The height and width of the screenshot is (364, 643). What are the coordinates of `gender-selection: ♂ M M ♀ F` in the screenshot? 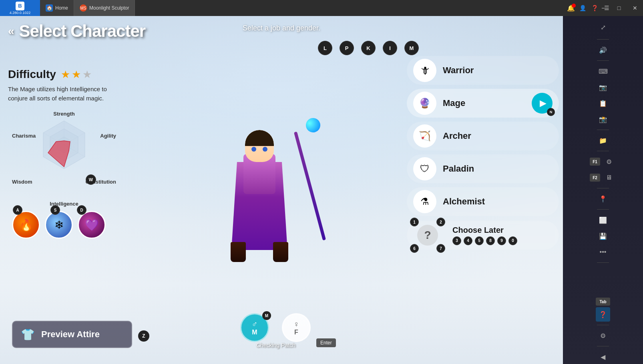 It's located at (275, 328).